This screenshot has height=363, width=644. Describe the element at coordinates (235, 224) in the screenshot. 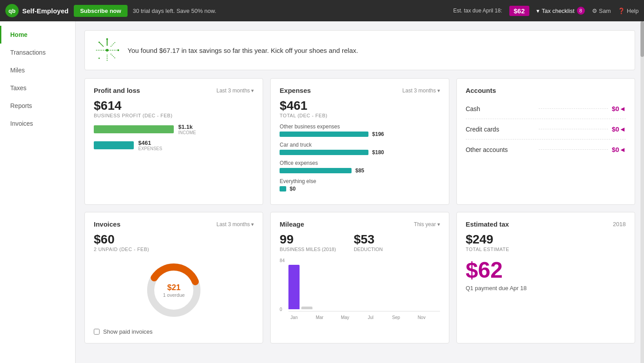

I see `invoices-period: Last 3 months ▾` at that location.